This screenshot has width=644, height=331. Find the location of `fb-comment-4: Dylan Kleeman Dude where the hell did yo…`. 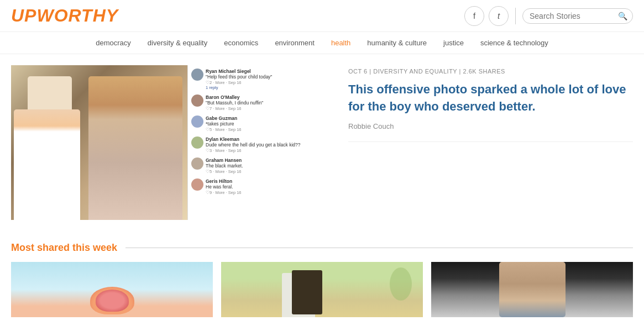

fb-comment-4: Dylan Kleeman Dude where the hell did yo… is located at coordinates (260, 145).